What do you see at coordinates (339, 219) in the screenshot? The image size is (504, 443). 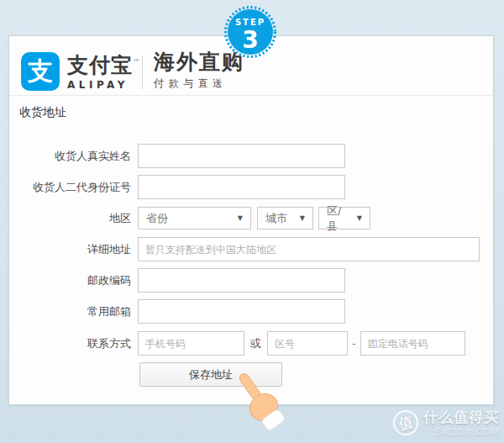 I see `district-select-value: 区/县` at bounding box center [339, 219].